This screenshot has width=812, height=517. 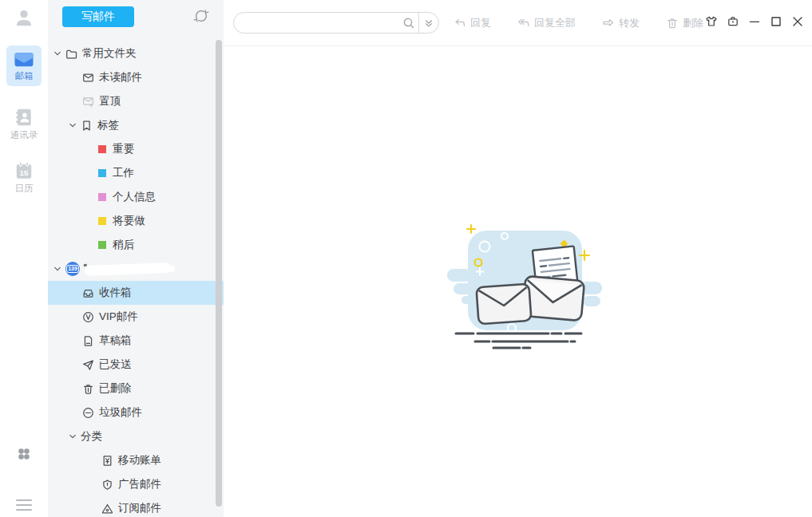 What do you see at coordinates (201, 16) in the screenshot?
I see `refresh-button` at bounding box center [201, 16].